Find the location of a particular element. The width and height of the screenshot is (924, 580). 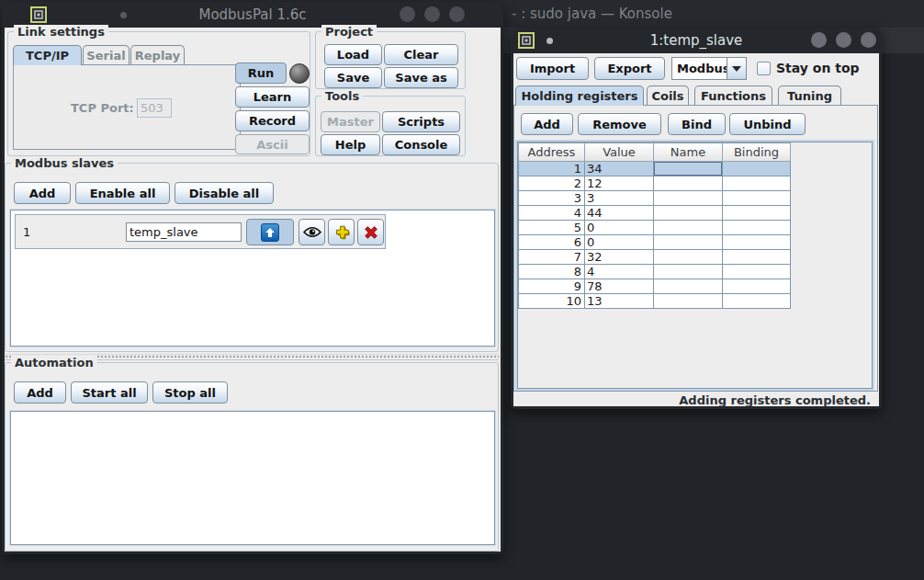

stop-all-button: Stop all is located at coordinates (190, 392).